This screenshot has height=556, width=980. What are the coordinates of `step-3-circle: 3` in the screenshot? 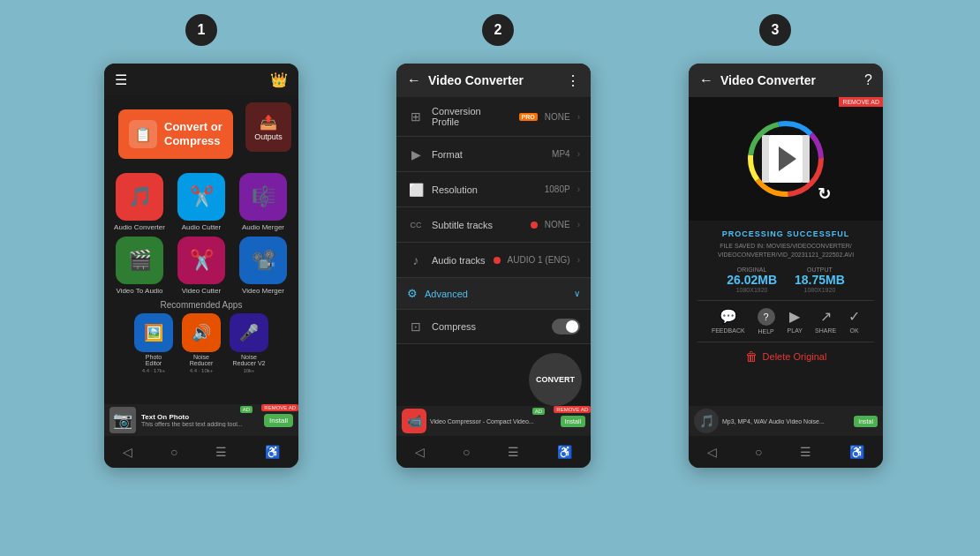 It's located at (775, 30).